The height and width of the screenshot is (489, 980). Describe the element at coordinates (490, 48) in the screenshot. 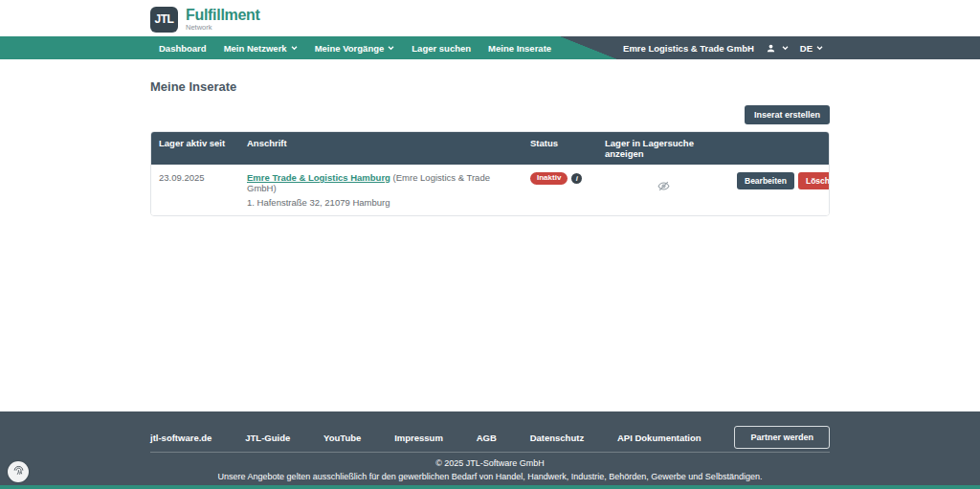

I see `main-navbar: Dashboard Mein Netzwerk Meine Vorgänge L…` at that location.